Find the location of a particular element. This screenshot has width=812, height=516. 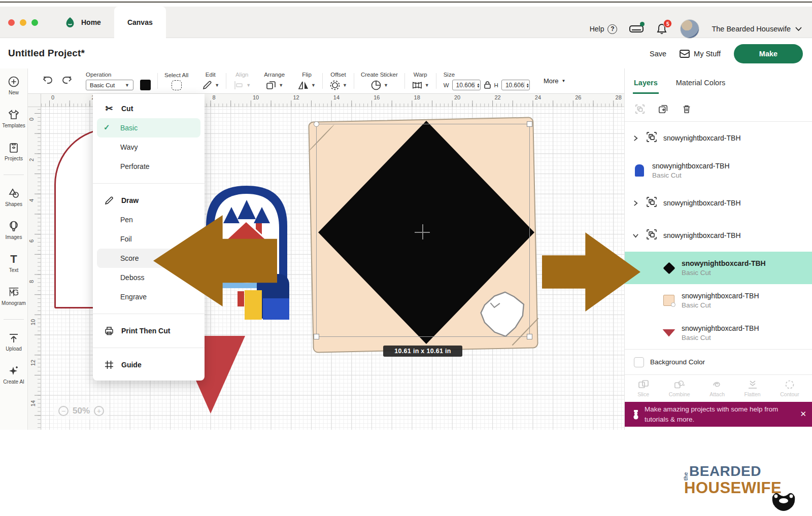

zoom-control: − 50% + is located at coordinates (81, 411).